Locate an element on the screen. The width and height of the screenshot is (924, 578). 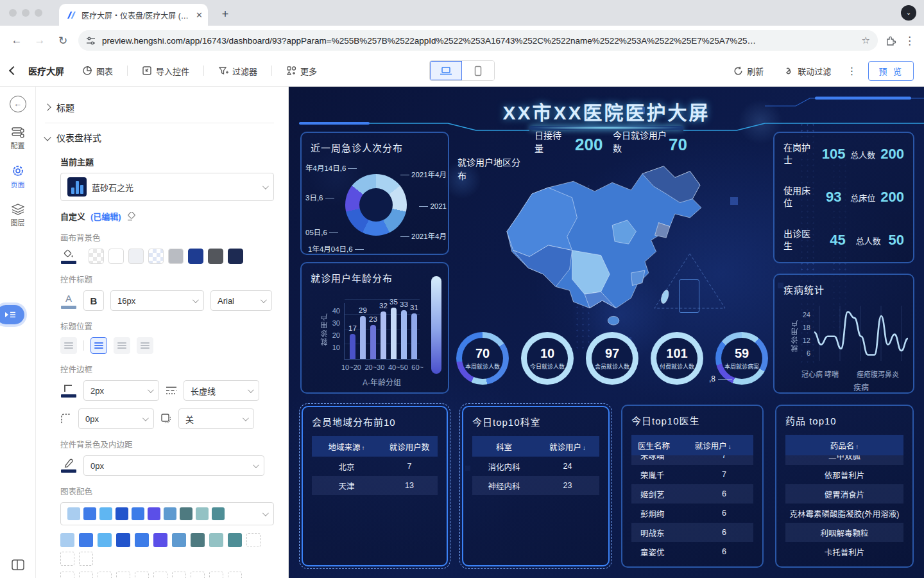
section-title: 标题 is located at coordinates (159, 107).